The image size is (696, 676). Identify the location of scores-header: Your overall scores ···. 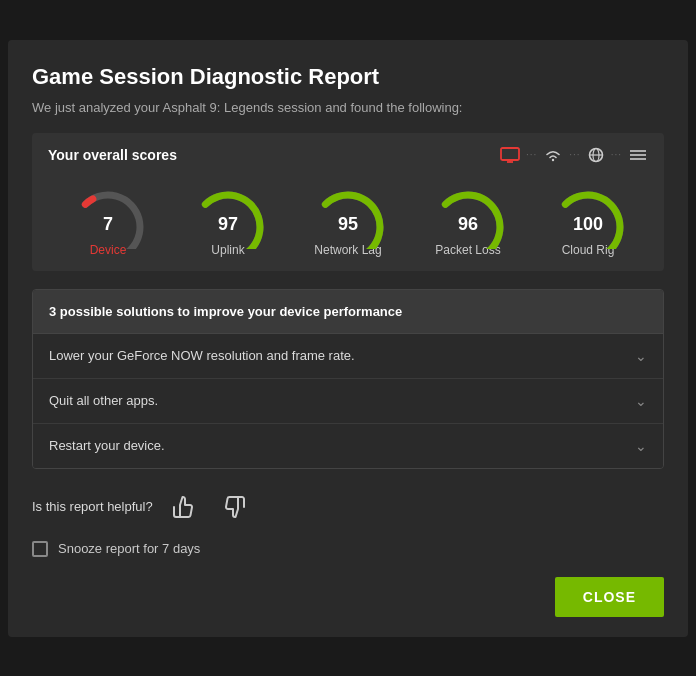
(348, 155).